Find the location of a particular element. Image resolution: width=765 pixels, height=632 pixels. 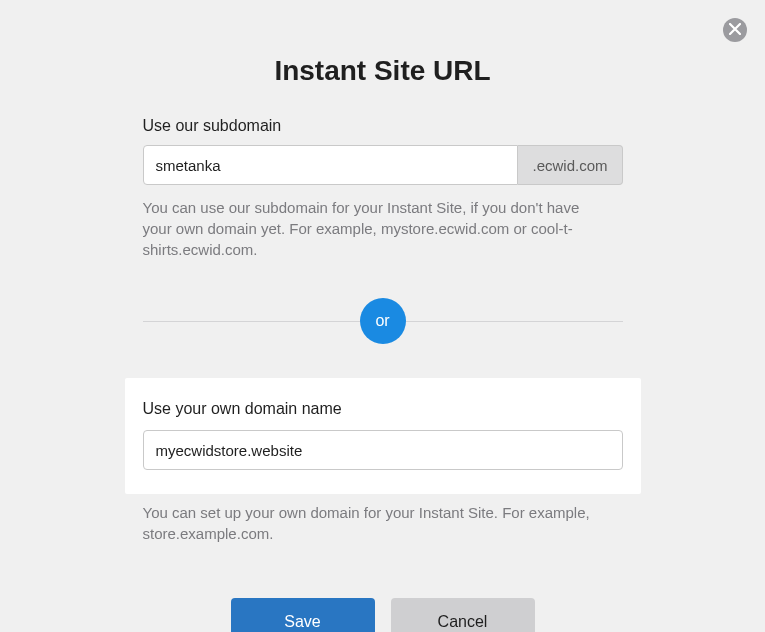

subdomain-help-text: You can use our subdomain for your Insta… is located at coordinates (373, 228).